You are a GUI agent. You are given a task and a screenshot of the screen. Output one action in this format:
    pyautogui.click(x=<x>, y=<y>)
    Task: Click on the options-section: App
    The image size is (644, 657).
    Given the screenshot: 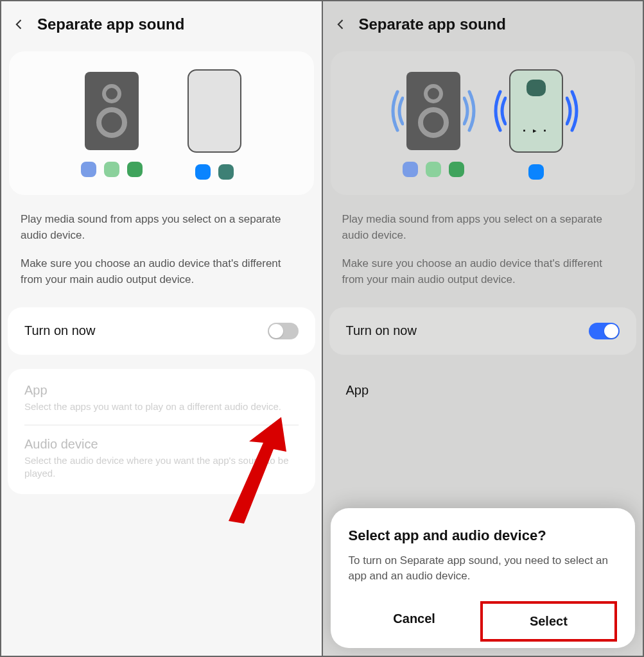 What is the action you would take?
    pyautogui.click(x=483, y=390)
    